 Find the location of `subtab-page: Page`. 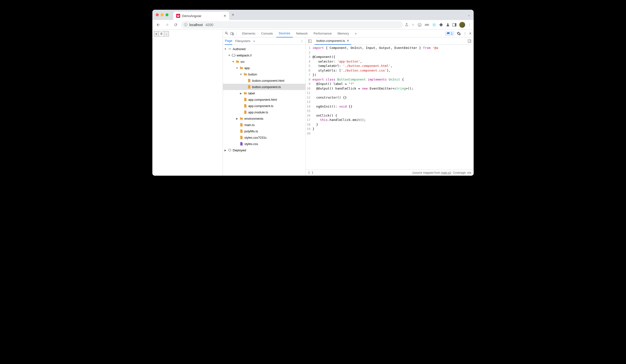

subtab-page: Page is located at coordinates (229, 41).